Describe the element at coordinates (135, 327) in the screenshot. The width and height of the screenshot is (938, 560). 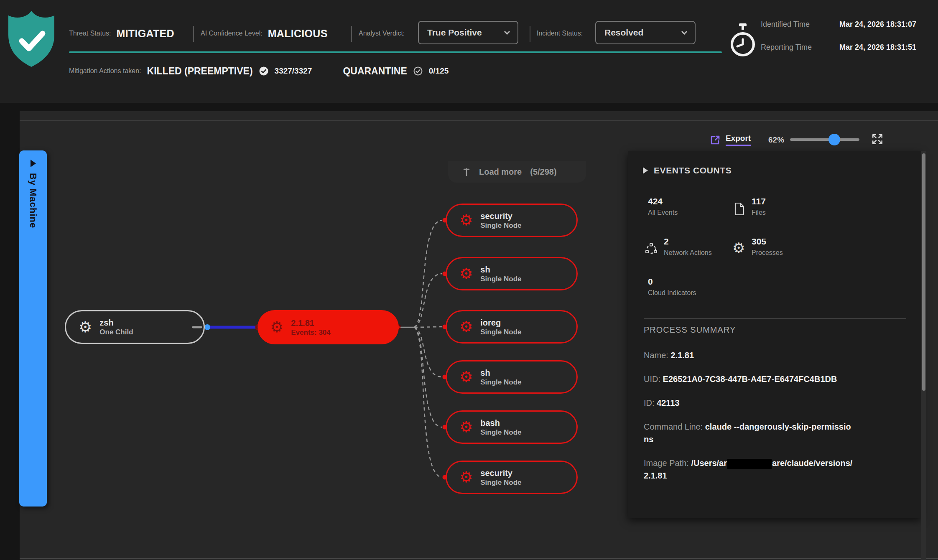
I see `process-node-zsh: ⚙ zsh One Child` at that location.